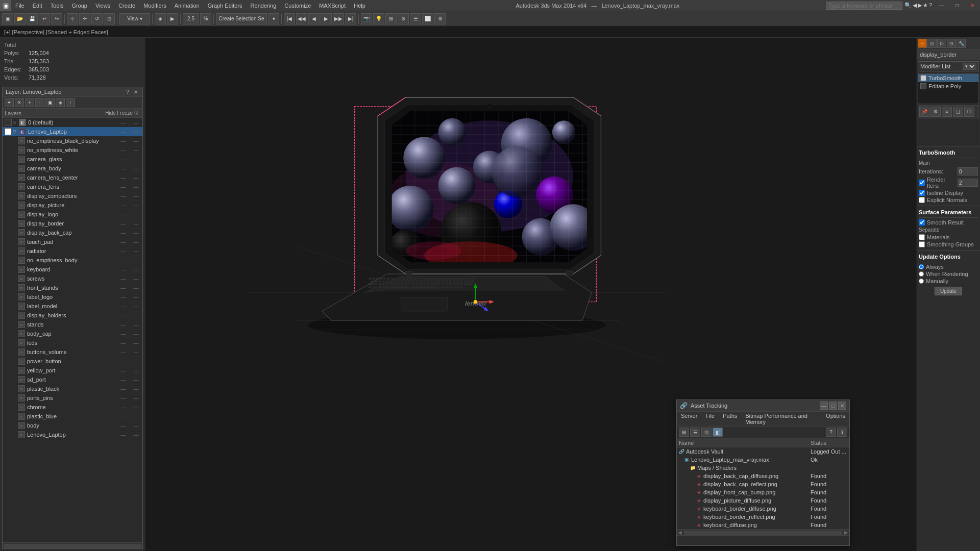 Image resolution: width=980 pixels, height=551 pixels. Describe the element at coordinates (970, 66) in the screenshot. I see `modifier-list-dropdown: ▾` at that location.